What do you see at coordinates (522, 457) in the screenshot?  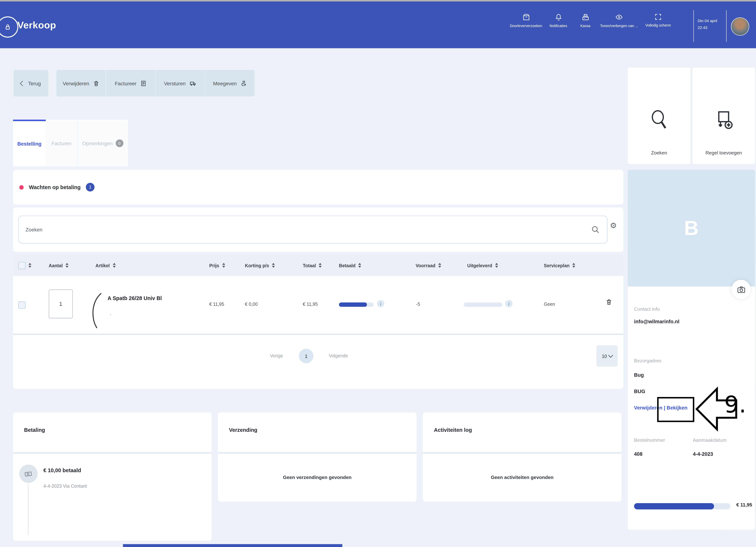 I see `activity-log-card: Activiteiten log Geen activiteiten gevon…` at bounding box center [522, 457].